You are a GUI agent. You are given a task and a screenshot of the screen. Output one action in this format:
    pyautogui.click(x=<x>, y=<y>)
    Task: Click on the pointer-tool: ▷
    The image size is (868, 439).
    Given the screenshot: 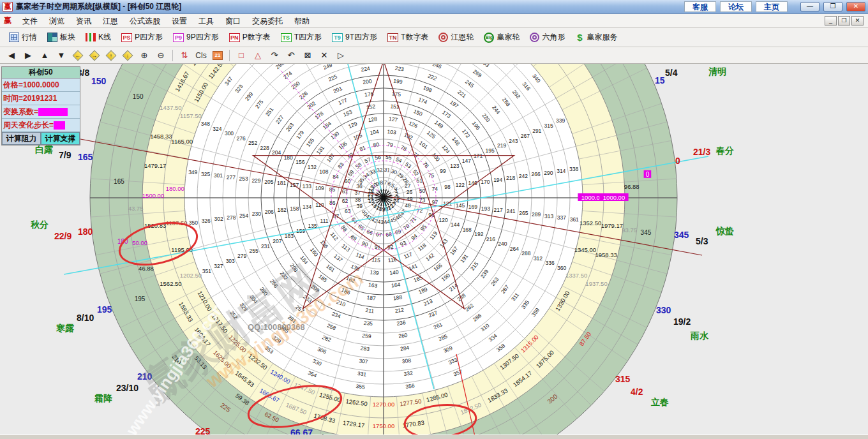 What is the action you would take?
    pyautogui.click(x=341, y=55)
    